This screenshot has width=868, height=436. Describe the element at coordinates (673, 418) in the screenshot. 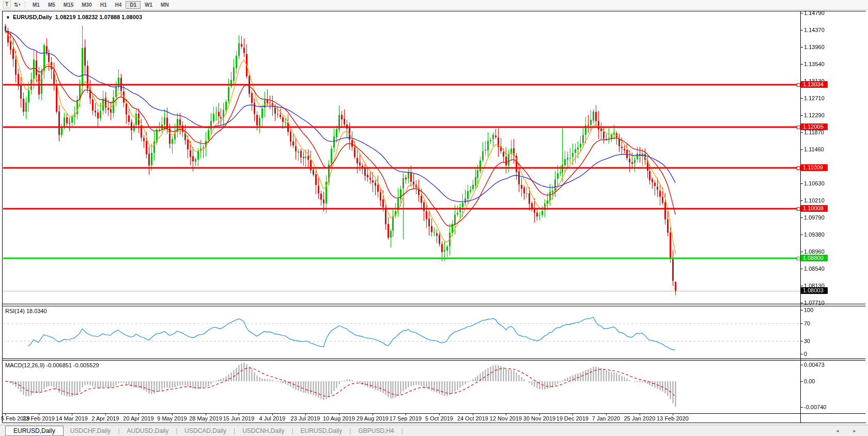

I see `date-label: 13 Feb 2020` at that location.